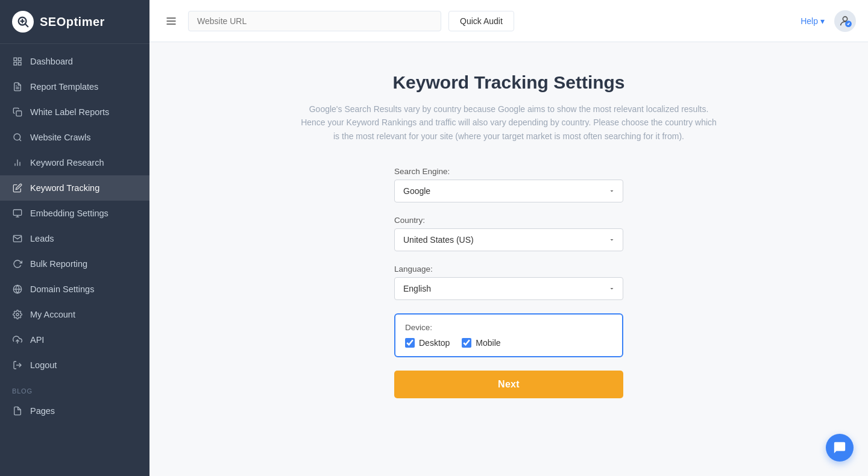  Describe the element at coordinates (75, 188) in the screenshot. I see `sidebar-item-keyword-tracking: Keyword Tracking` at that location.